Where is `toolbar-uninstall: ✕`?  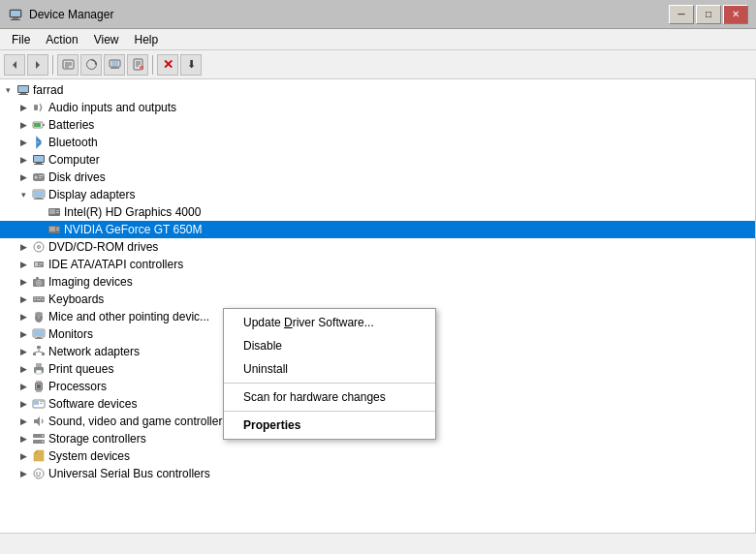
toolbar-uninstall: ✕ is located at coordinates (168, 65).